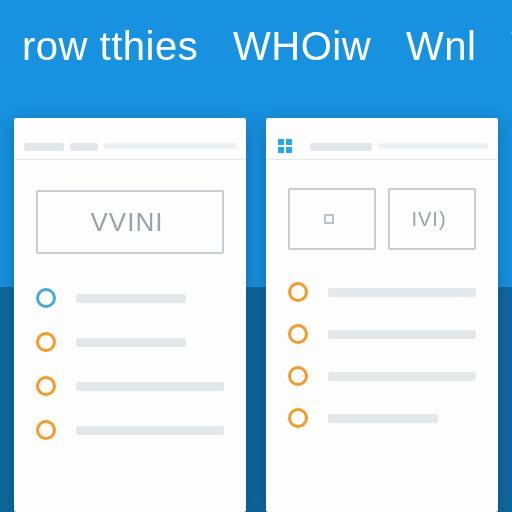 The height and width of the screenshot is (512, 512). What do you see at coordinates (302, 46) in the screenshot?
I see `hero-word-3: WHOiw` at bounding box center [302, 46].